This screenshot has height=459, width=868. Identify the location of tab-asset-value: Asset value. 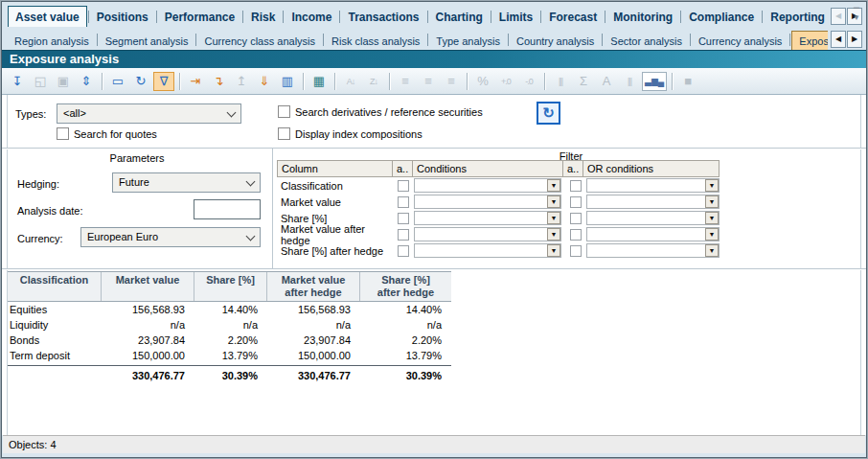
(48, 16).